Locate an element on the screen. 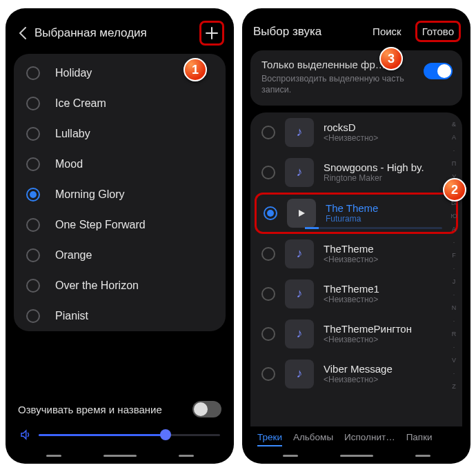  highlight-card: Только выделенные фр… Воспроизводить выд… is located at coordinates (356, 78).